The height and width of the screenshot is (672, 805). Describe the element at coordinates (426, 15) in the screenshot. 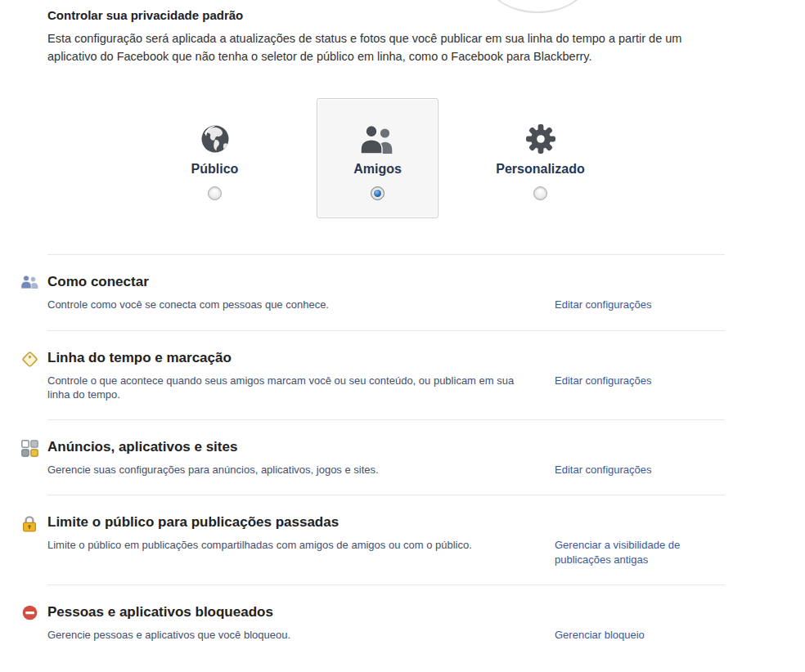

I see `page-title: Controlar sua privacidade padrão` at that location.